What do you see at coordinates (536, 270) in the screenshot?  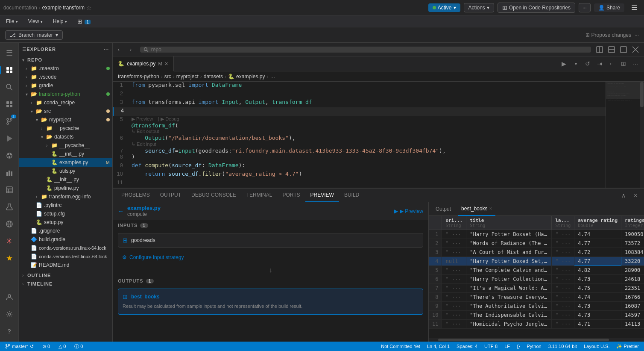 I see `table-row: 5 " ··· "The Complete Calvin and Hobbes"…` at bounding box center [536, 270].